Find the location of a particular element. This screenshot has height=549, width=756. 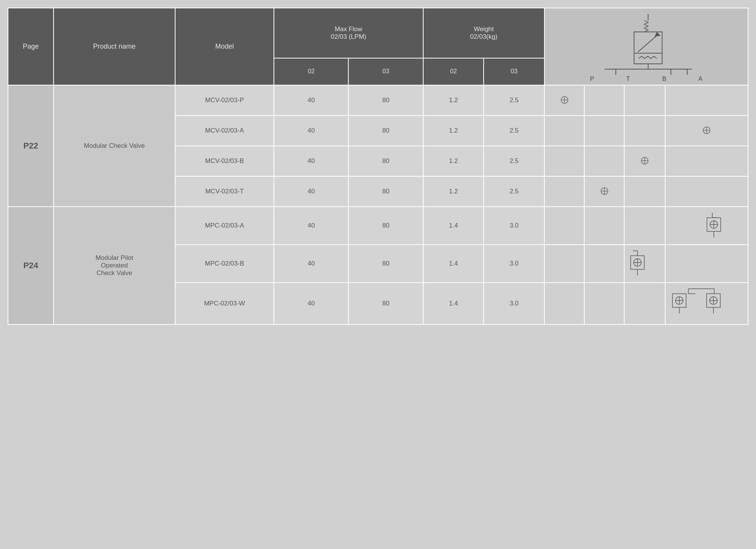

port-label-p: P is located at coordinates (592, 79).